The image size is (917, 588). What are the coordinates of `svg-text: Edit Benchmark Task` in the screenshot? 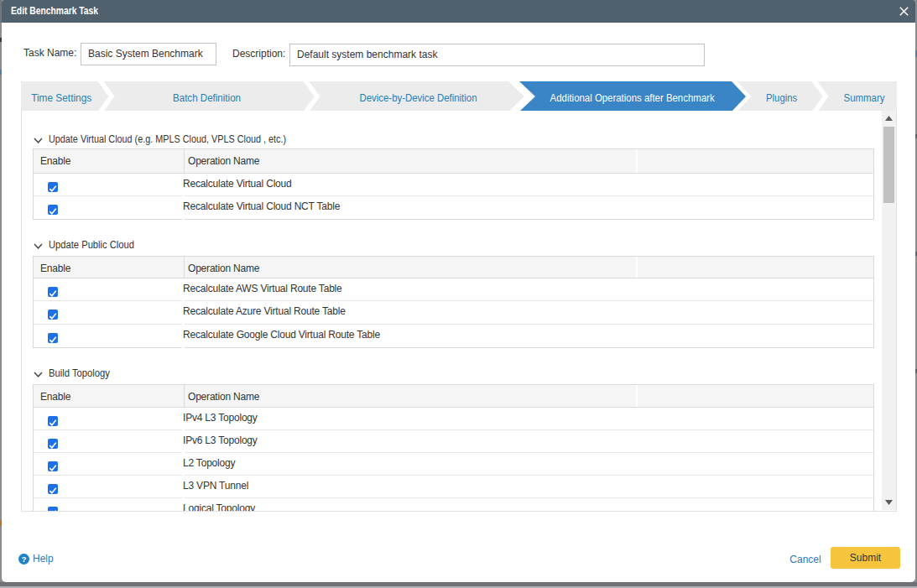 It's located at (55, 11).